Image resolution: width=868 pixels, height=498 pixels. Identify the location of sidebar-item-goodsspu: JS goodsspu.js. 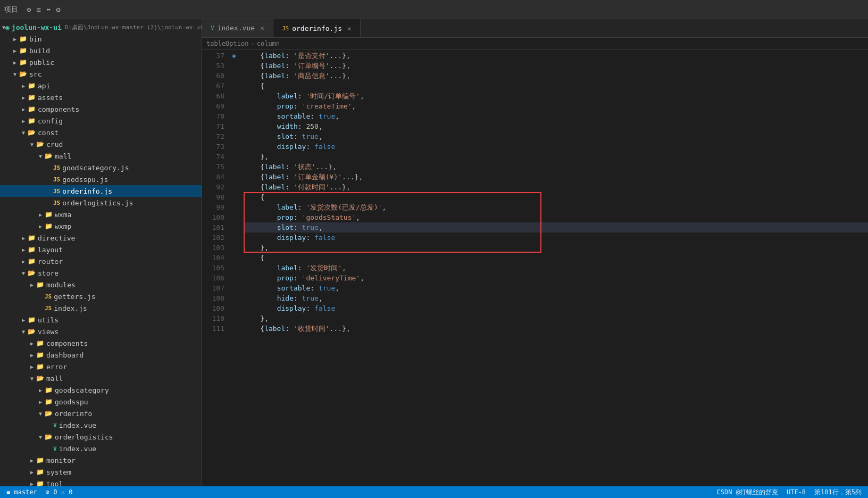
(101, 179).